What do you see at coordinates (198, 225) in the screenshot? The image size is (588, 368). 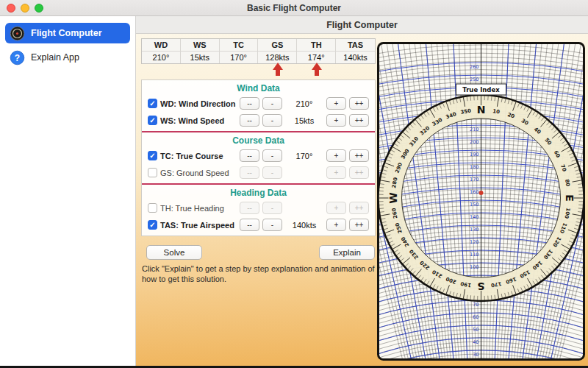 I see `tas-label: TAS: True Airspeed` at bounding box center [198, 225].